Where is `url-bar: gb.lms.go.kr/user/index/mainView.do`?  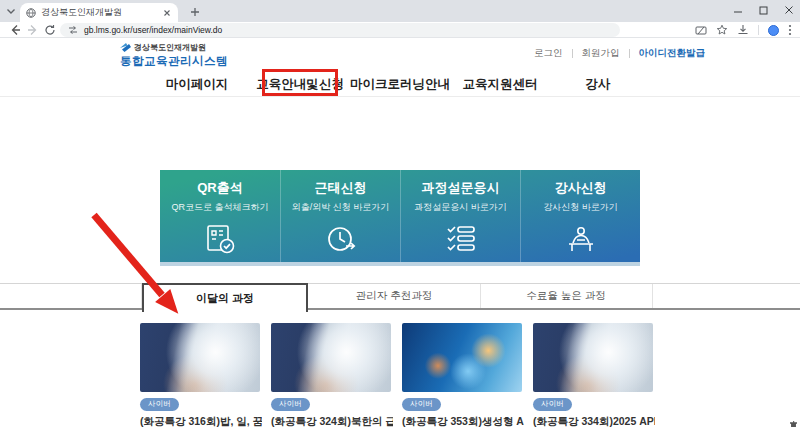
url-bar: gb.lms.go.kr/user/index/mainView.do is located at coordinates (340, 30).